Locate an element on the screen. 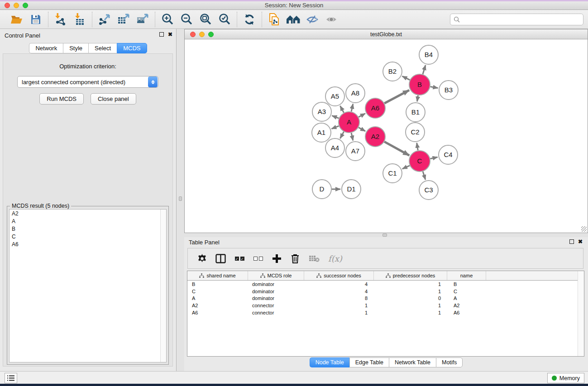 The width and height of the screenshot is (588, 386). zoom-fit-icon is located at coordinates (206, 19).